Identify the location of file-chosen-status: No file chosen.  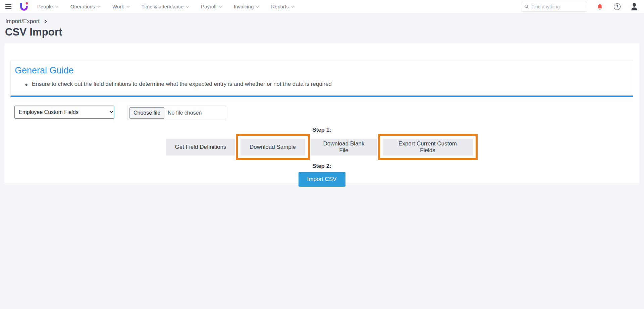
(184, 113).